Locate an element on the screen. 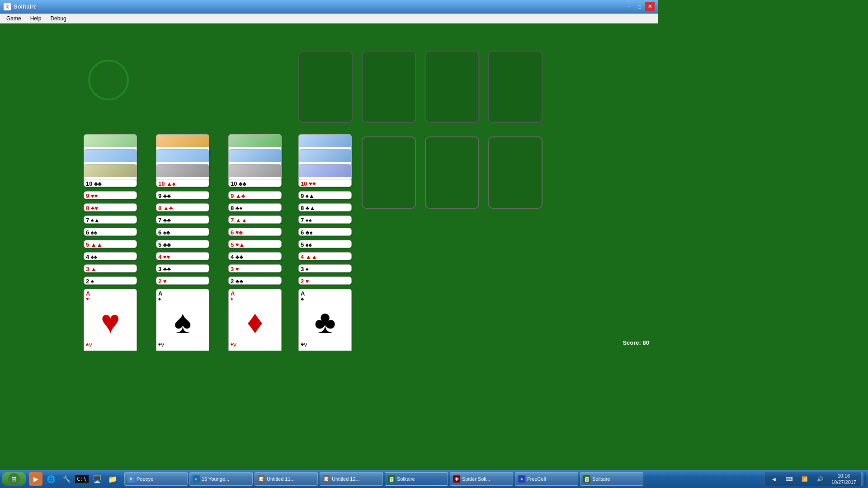 This screenshot has width=868, height=488. card-6-spades: 6 ♠♣ is located at coordinates (183, 232).